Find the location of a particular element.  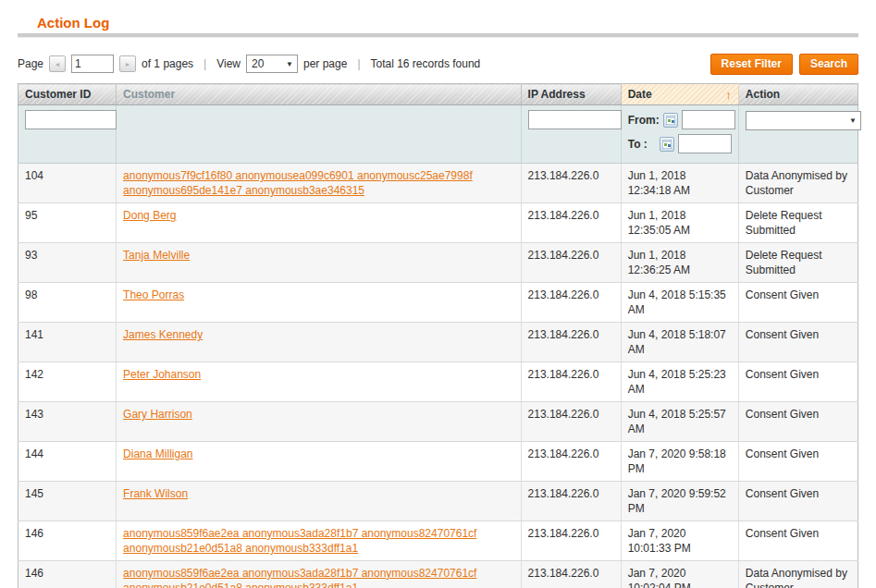

cell-customer: Diana Milligan is located at coordinates (318, 462).